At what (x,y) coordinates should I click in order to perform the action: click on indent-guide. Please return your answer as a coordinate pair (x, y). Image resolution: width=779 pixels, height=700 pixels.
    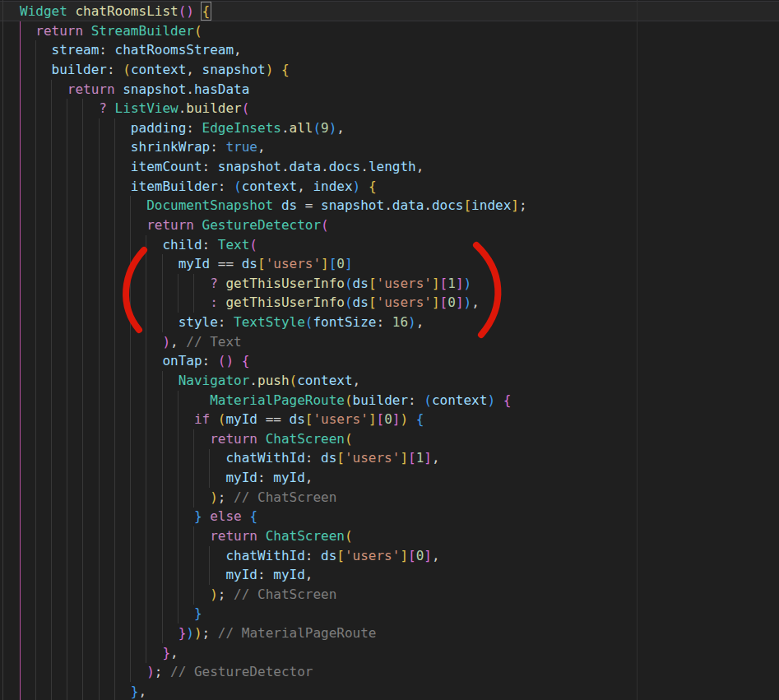
    Looking at the image, I should click on (3, 350).